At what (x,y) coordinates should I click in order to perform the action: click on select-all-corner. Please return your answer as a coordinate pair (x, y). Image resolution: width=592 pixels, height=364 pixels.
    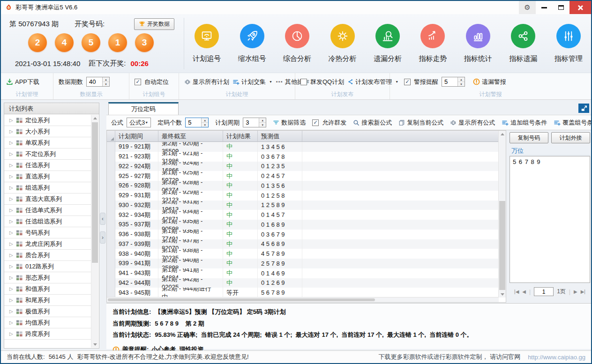
    Looking at the image, I should click on (111, 136).